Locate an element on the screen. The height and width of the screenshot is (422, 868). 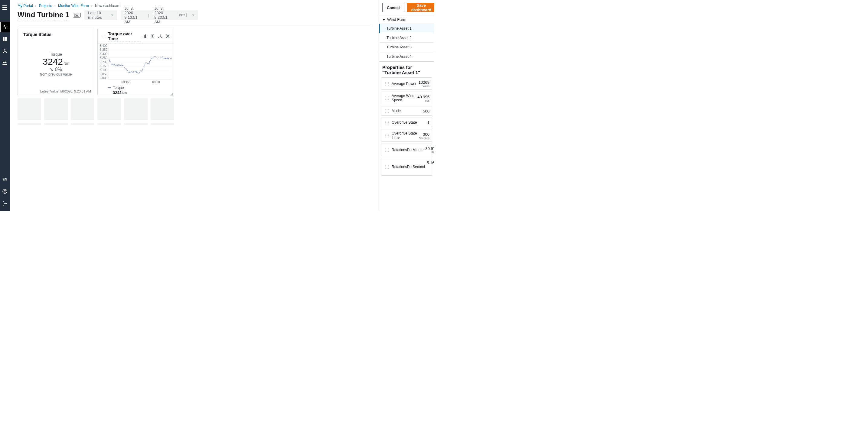
logout-icon is located at coordinates (5, 203).